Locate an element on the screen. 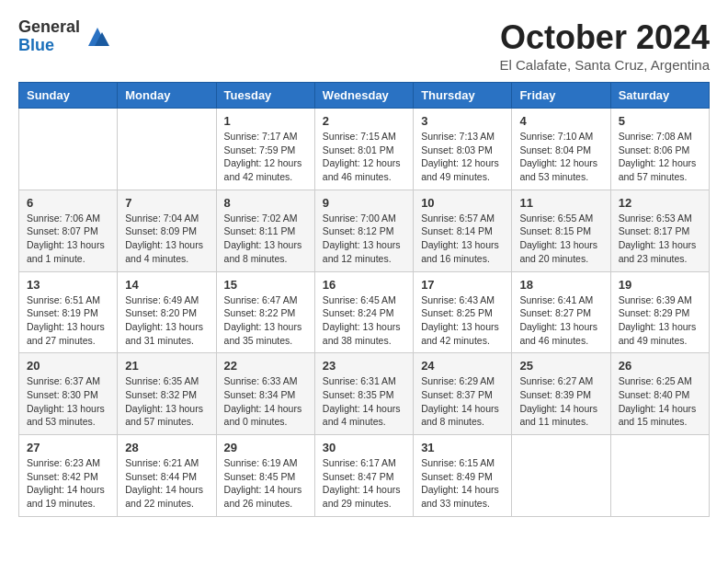 The width and height of the screenshot is (728, 563). day-number: 4 is located at coordinates (561, 121).